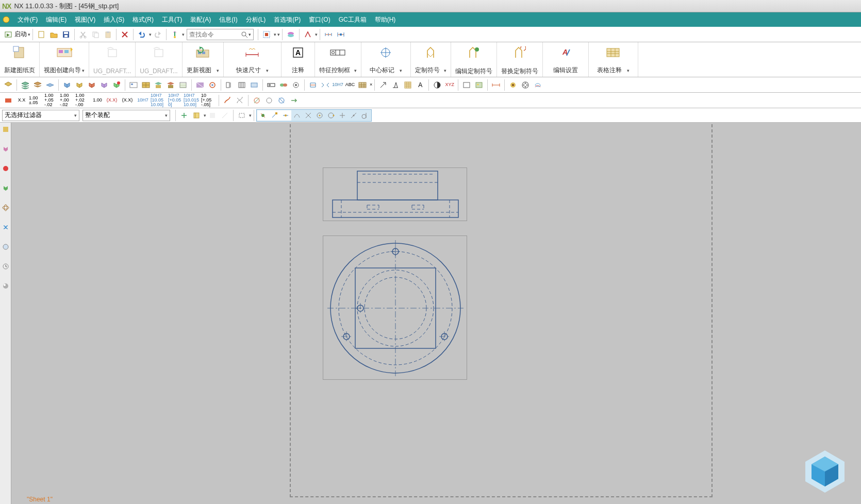 The image size is (861, 504). I want to click on layers1-icon, so click(25, 85).